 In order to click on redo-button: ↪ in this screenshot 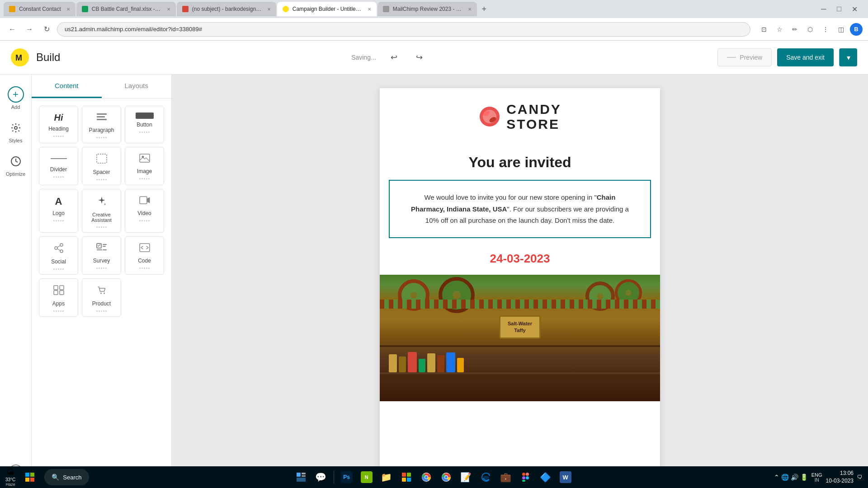, I will do `click(420, 57)`.